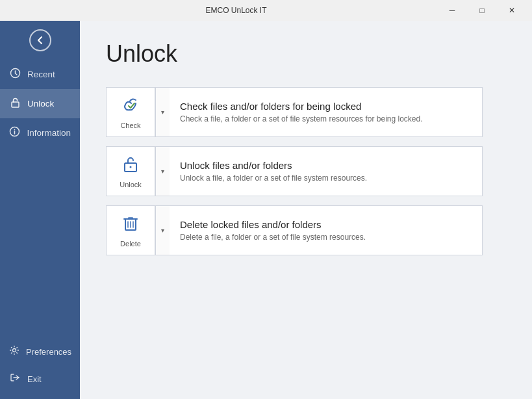 The image size is (532, 399). Describe the element at coordinates (326, 237) in the screenshot. I see `delete-card-desc: Delete a file, a folder or a set of file…` at that location.